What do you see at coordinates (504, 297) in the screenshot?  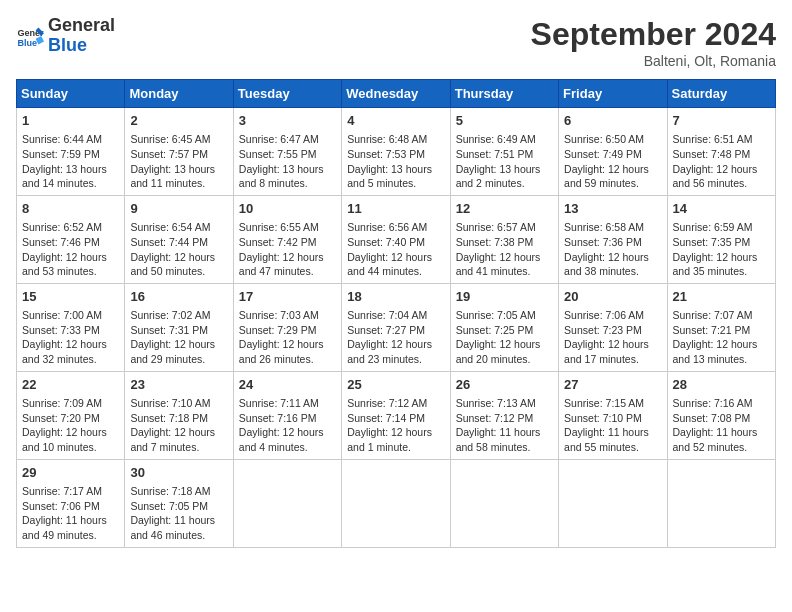 I see `day-number: 19` at bounding box center [504, 297].